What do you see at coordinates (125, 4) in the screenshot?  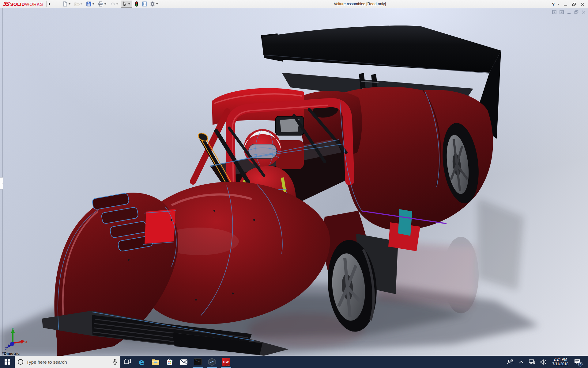 I see `select-cursor-icon` at bounding box center [125, 4].